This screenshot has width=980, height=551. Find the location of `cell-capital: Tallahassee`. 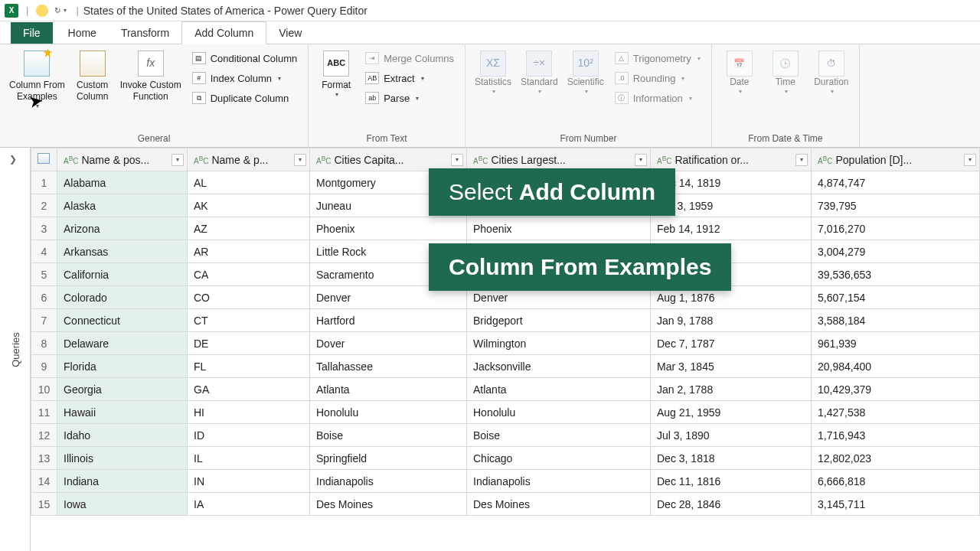

cell-capital: Tallahassee is located at coordinates (389, 367).